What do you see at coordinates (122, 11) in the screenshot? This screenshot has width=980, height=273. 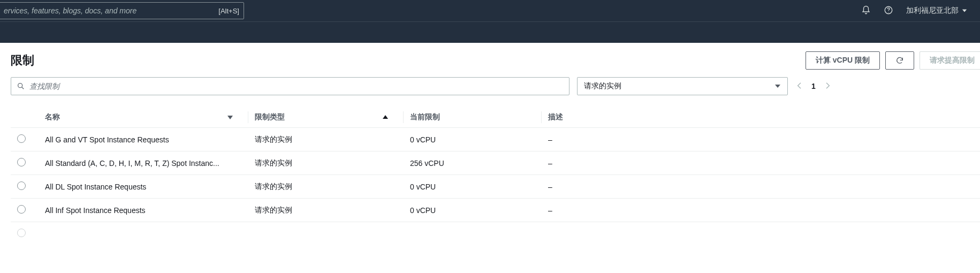 I see `global-search: ervices, features, blogs, docs, and more…` at bounding box center [122, 11].